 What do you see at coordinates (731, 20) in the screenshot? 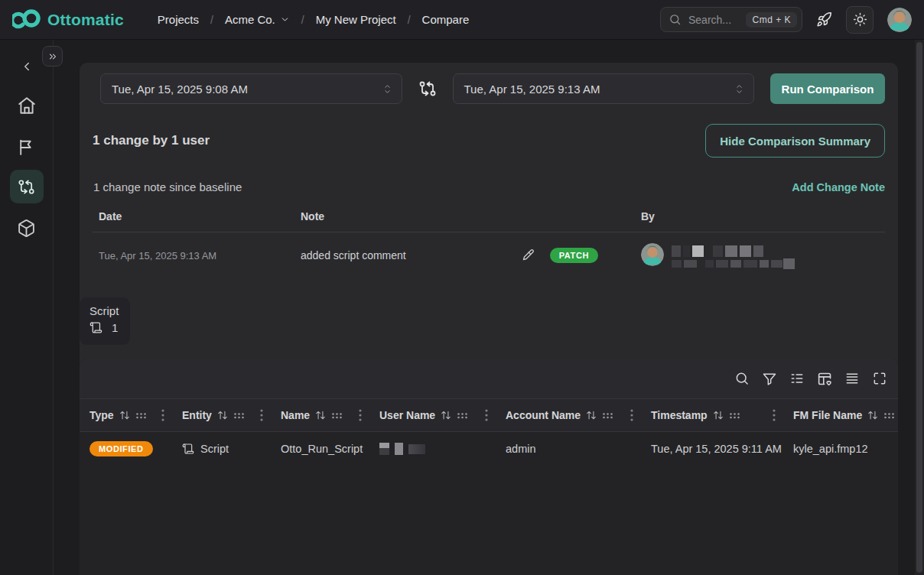
I see `search-input: Search... Cmd + K` at bounding box center [731, 20].